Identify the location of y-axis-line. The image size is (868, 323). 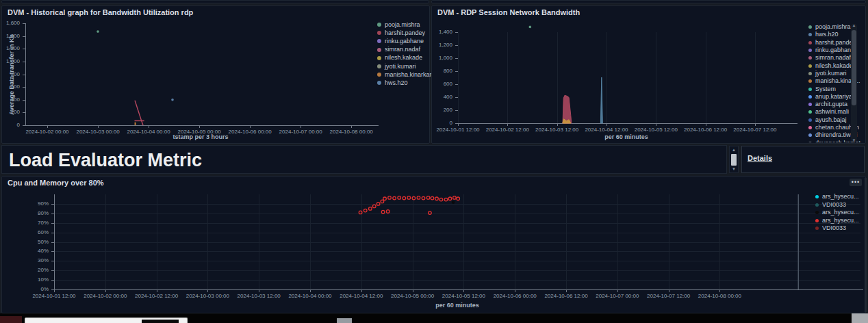
(26, 74).